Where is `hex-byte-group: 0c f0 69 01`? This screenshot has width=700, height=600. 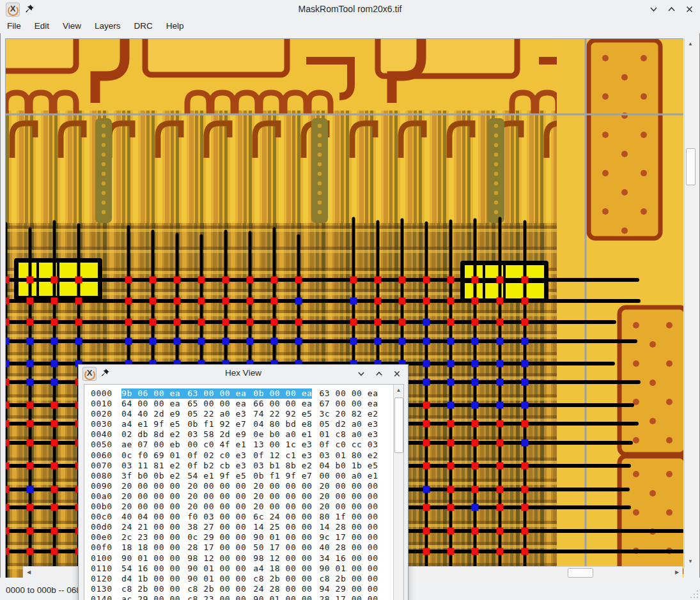 hex-byte-group: 0c f0 69 01 is located at coordinates (151, 456).